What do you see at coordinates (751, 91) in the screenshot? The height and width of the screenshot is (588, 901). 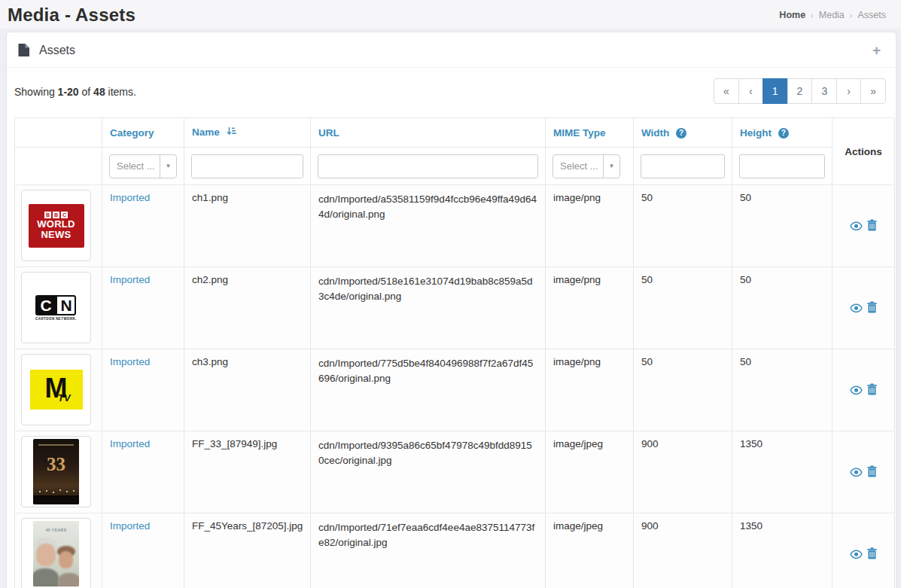 I see `prev-page-button: ‹` at bounding box center [751, 91].